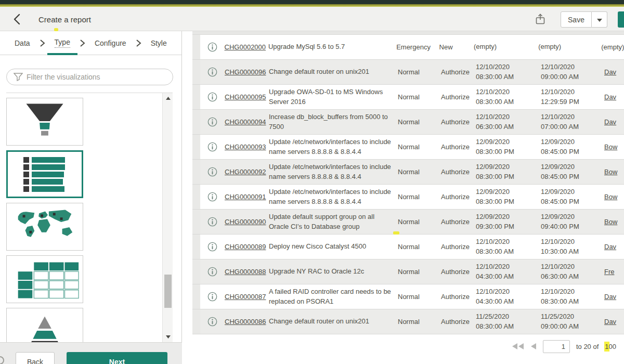 Image resolution: width=624 pixels, height=364 pixels. Describe the element at coordinates (82, 43) in the screenshot. I see `chevron-right-icon` at that location.